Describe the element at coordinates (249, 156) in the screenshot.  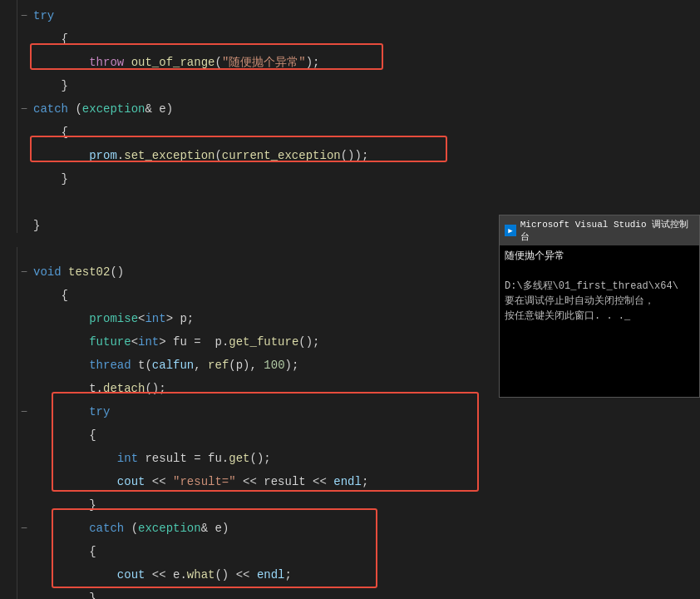
I see `line-7: prom.set_exception(current_exception());` at that location.